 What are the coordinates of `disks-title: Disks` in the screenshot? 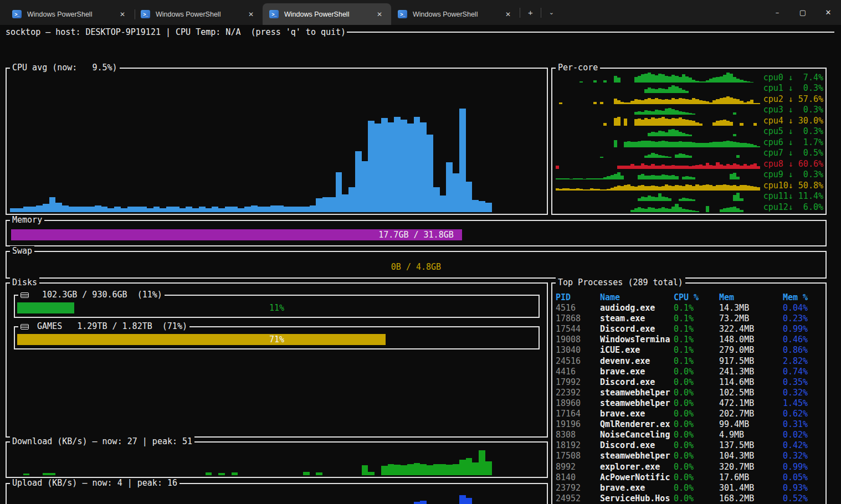 It's located at (24, 282).